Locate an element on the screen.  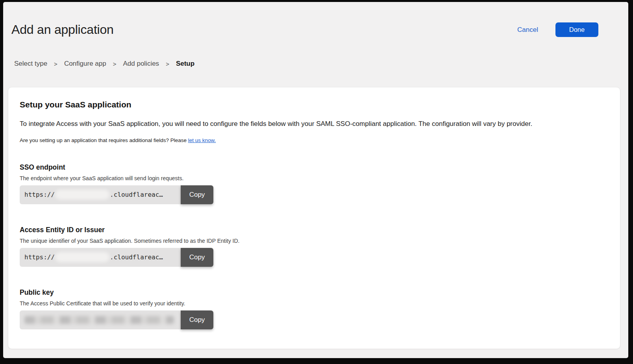
card-note: Are you setting up an application that r… is located at coordinates (314, 140).